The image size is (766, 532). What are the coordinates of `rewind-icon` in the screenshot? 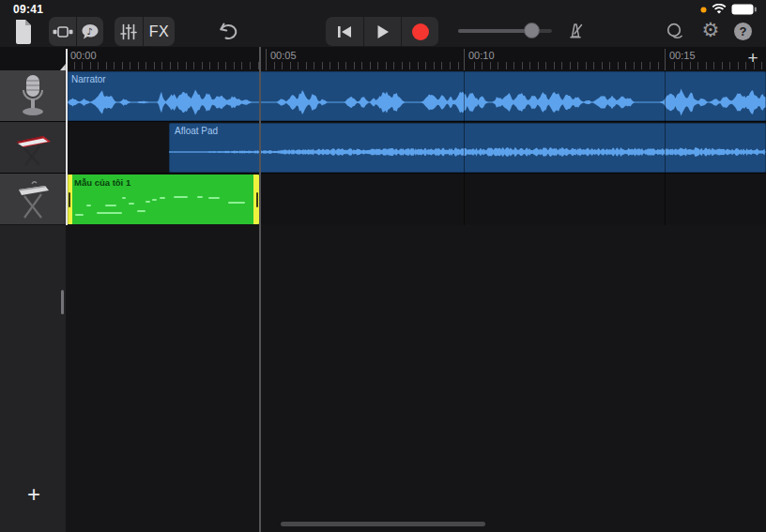 It's located at (345, 32).